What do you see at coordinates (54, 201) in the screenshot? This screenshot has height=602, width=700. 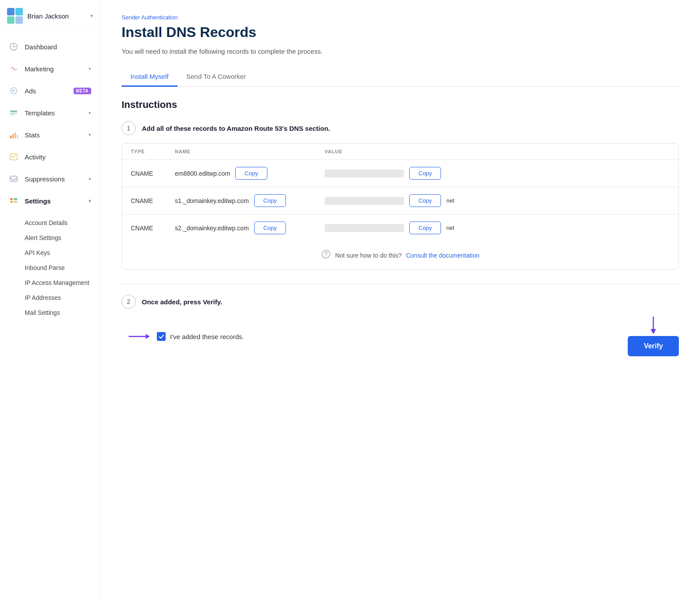 I see `sidebar-item-label: Settings` at bounding box center [54, 201].